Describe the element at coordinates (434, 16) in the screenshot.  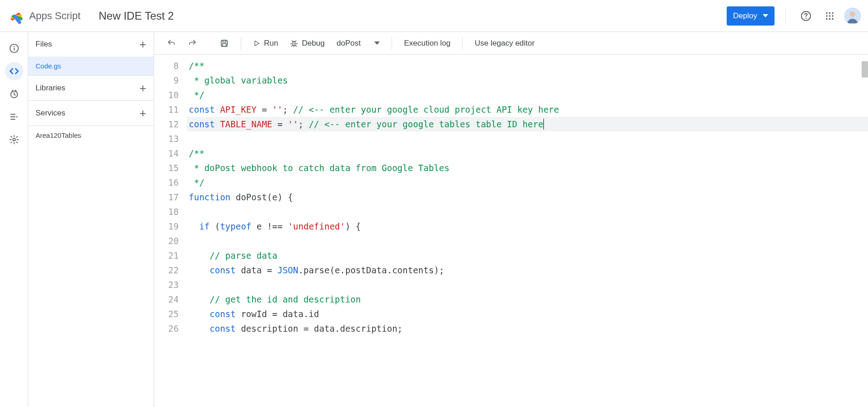
I see `header: Apps Script New IDE Test 2 Deploy` at that location.